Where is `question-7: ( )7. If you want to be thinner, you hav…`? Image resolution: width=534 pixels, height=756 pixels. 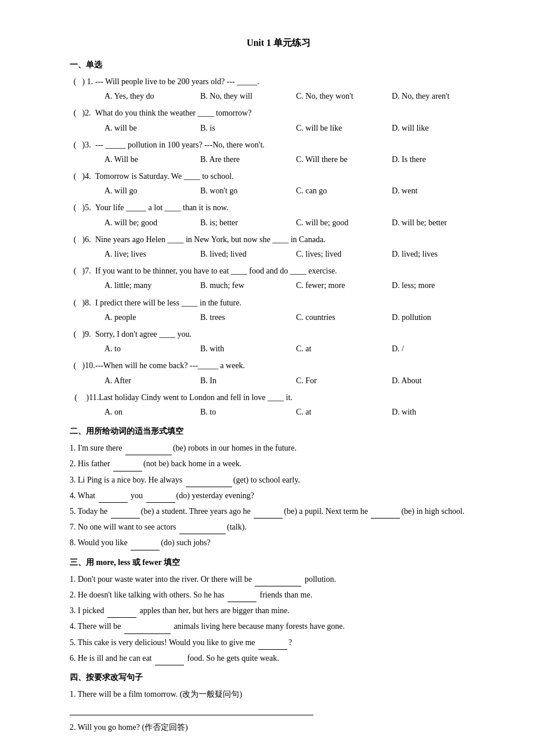 question-7: ( )7. If you want to be thinner, you hav… is located at coordinates (279, 278).